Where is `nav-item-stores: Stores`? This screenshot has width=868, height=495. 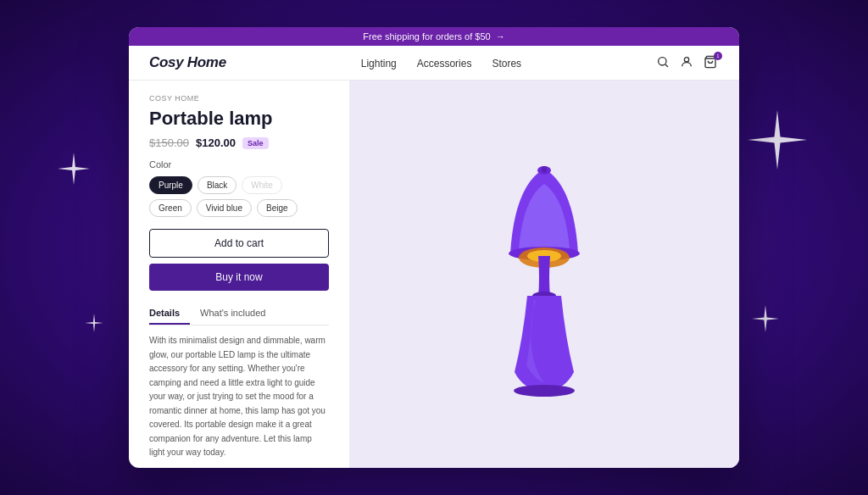
nav-item-stores: Stores is located at coordinates (507, 63).